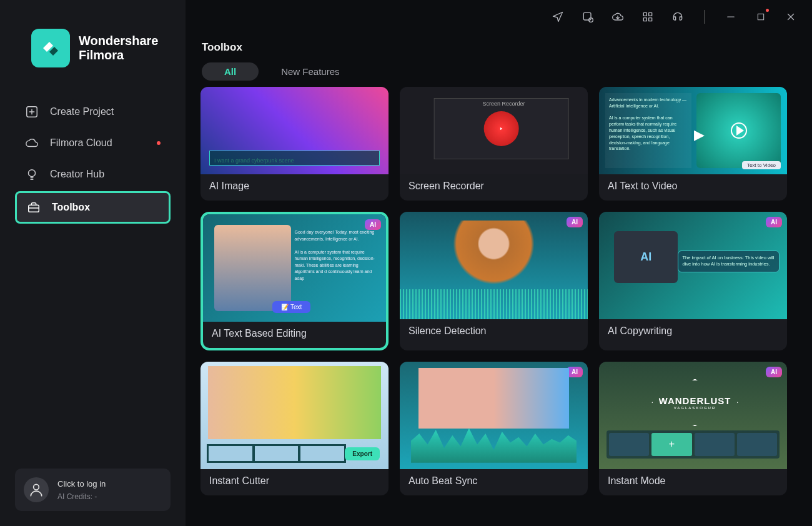  Describe the element at coordinates (71, 207) in the screenshot. I see `sidebar-item-label: Toolbox` at that location.